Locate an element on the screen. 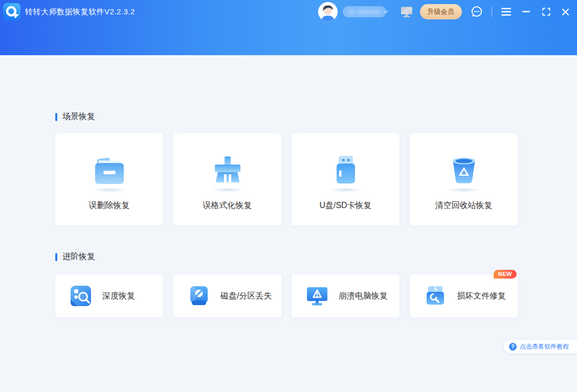  titlebar-divider is located at coordinates (492, 12).